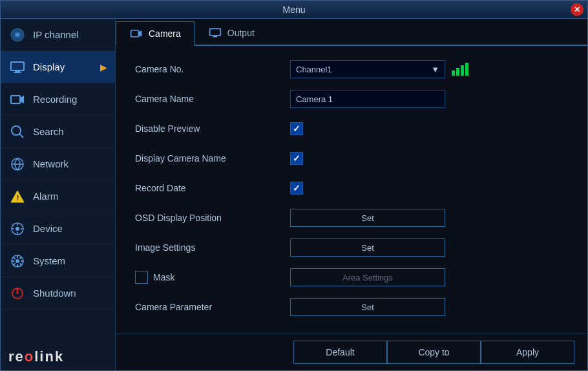 The width and height of the screenshot is (588, 371). Describe the element at coordinates (17, 261) in the screenshot. I see `system-icon` at that location.